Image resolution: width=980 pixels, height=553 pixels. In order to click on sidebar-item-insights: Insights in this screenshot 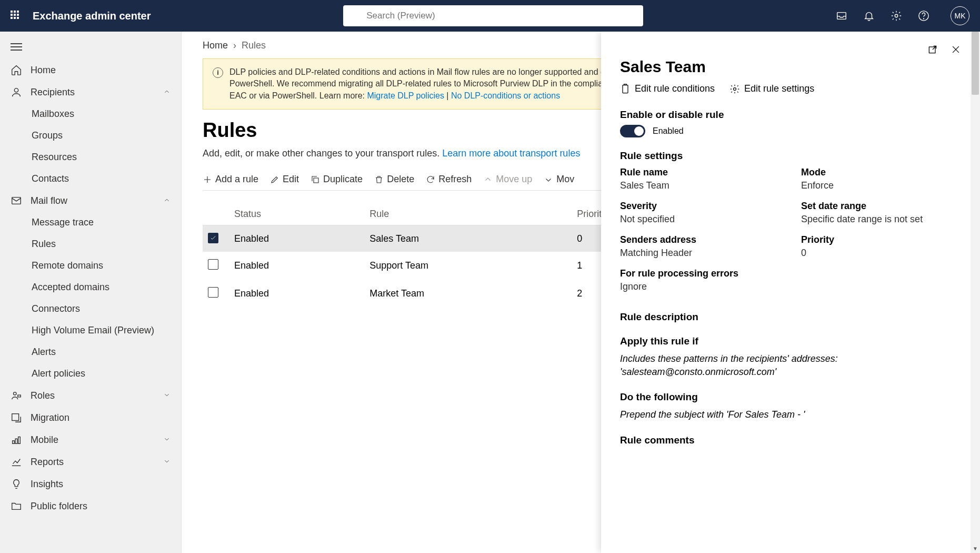, I will do `click(91, 484)`.